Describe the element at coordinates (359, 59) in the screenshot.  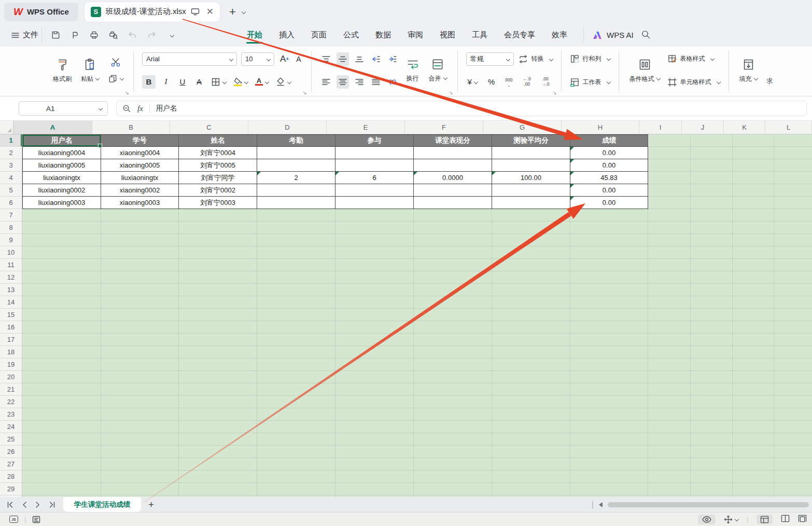
I see `align-bottom-button` at that location.